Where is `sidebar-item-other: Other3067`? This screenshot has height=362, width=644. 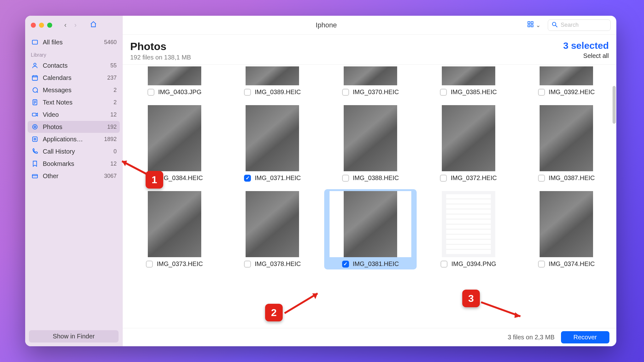
sidebar-item-other: Other3067 is located at coordinates (74, 176).